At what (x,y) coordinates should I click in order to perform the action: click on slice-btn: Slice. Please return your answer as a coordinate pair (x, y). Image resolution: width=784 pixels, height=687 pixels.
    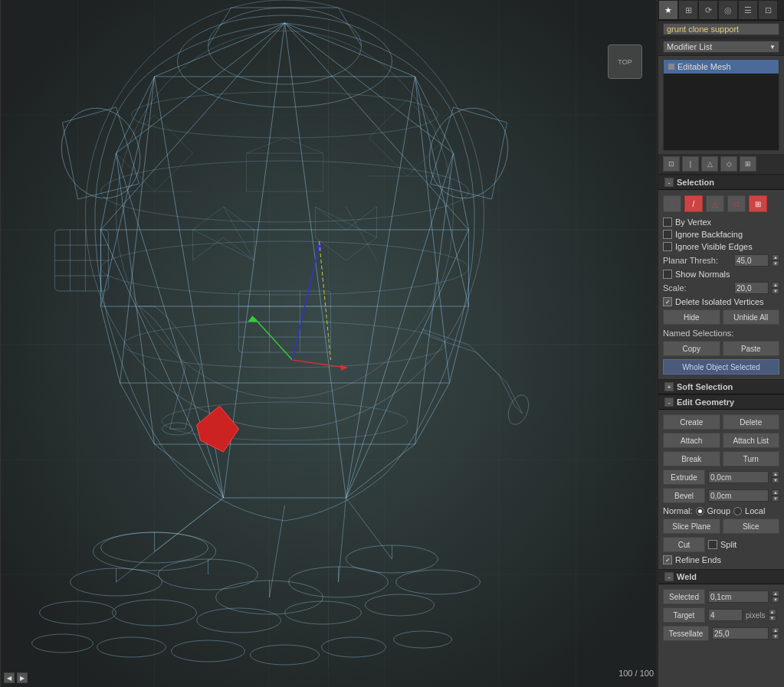
    Looking at the image, I should click on (751, 526).